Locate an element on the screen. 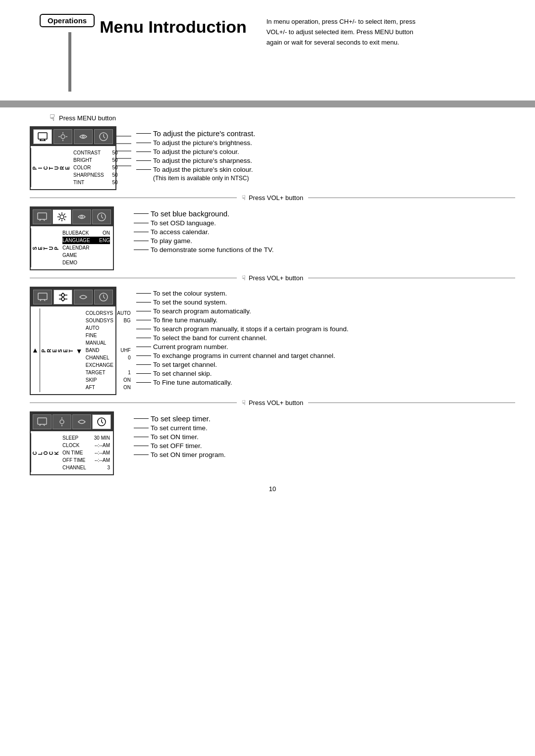  row-target: TARGET 1 is located at coordinates (108, 372).